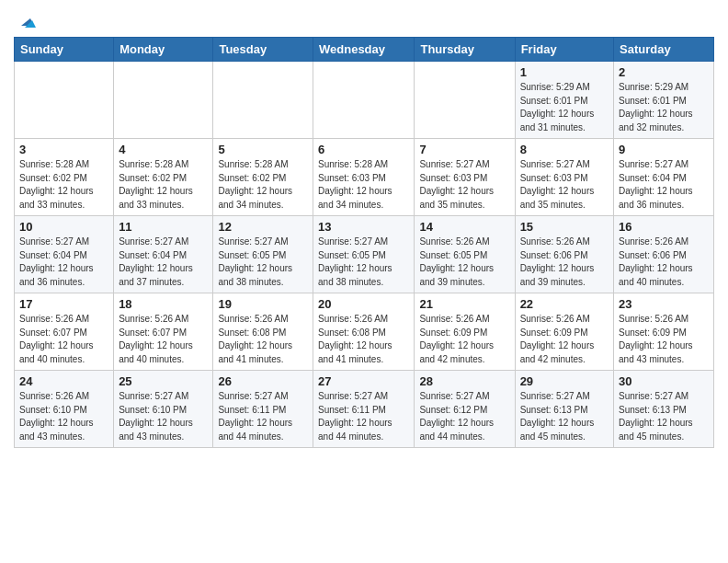 This screenshot has width=728, height=563. I want to click on day-cell: 20Sunrise: 5:26 AM Sunset: 6:08 PM Dayli…, so click(364, 332).